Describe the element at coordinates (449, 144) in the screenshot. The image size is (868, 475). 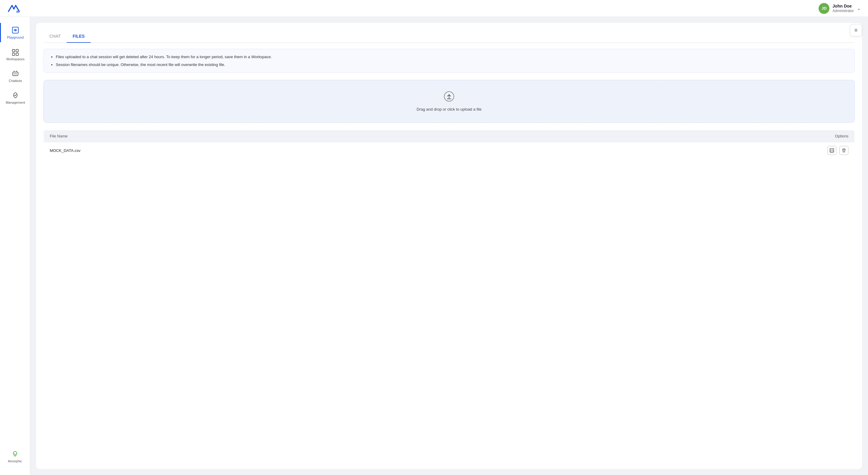
I see `files-table: File Name Options MOCK_DATA.csv` at that location.